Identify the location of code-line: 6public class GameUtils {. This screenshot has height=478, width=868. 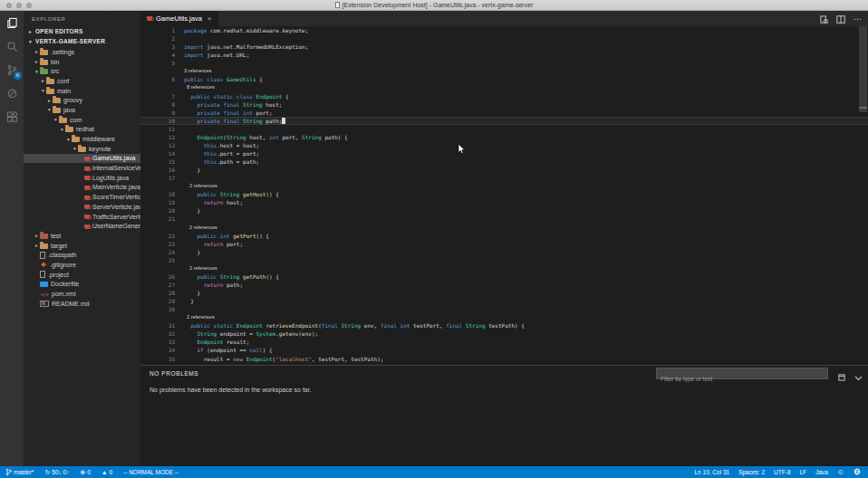
(504, 80).